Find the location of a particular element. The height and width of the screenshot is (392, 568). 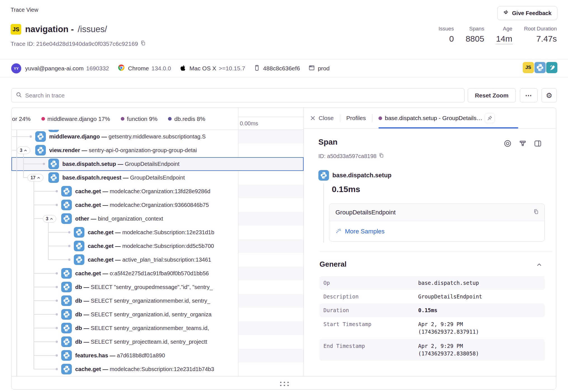

stat-label: Root Duration is located at coordinates (541, 29).